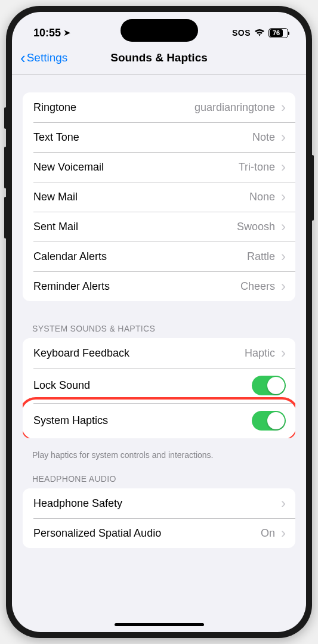  What do you see at coordinates (159, 625) in the screenshot?
I see `home-indicator` at bounding box center [159, 625].